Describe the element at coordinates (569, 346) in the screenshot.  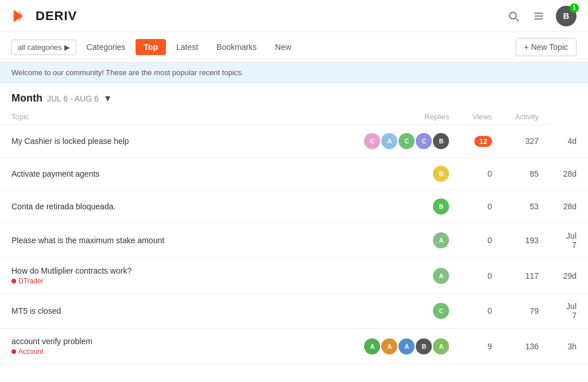
I see `topic-activity-cell: 3h` at that location.